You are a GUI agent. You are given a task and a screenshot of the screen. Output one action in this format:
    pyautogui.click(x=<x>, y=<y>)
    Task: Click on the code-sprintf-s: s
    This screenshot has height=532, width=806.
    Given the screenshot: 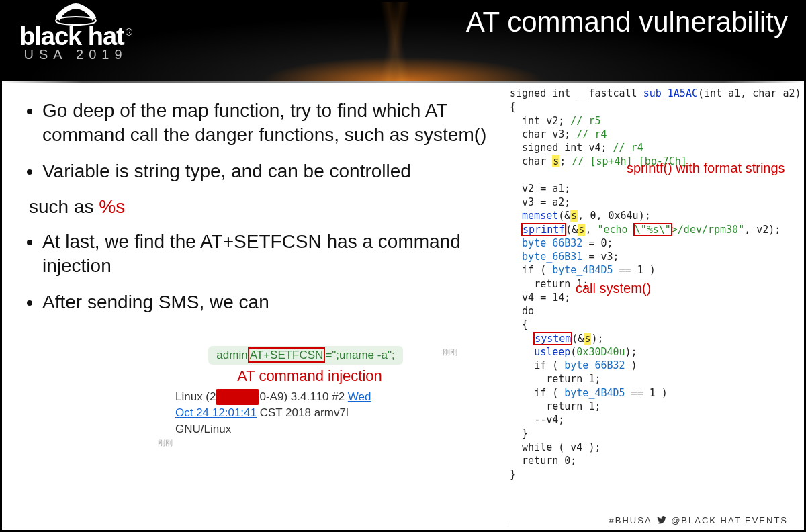 What is the action you would take?
    pyautogui.click(x=582, y=230)
    